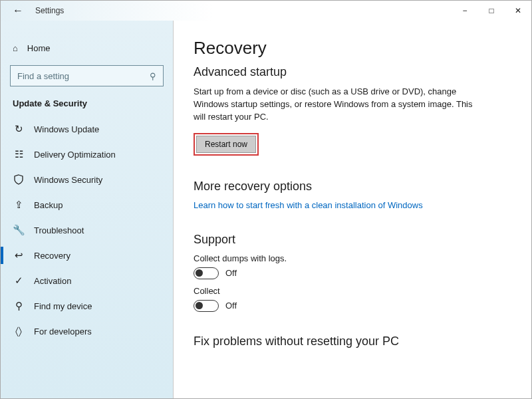  What do you see at coordinates (19, 306) in the screenshot?
I see `location-icon: ⚲` at bounding box center [19, 306].